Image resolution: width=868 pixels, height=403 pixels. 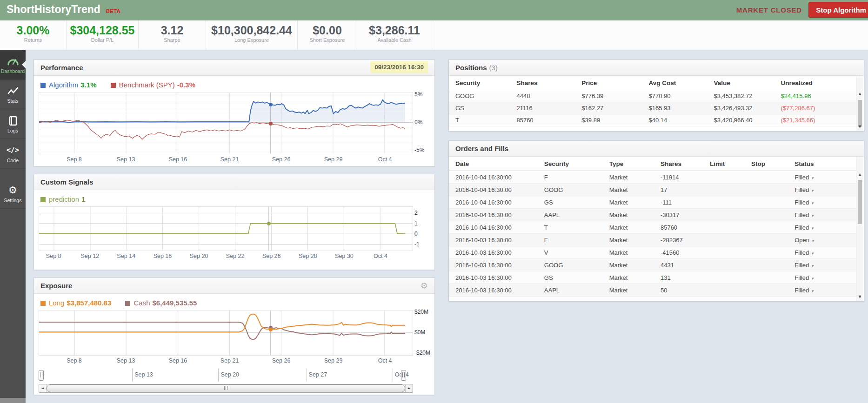 What do you see at coordinates (226, 229) in the screenshot?
I see `signals-plot: 210-1` at bounding box center [226, 229].